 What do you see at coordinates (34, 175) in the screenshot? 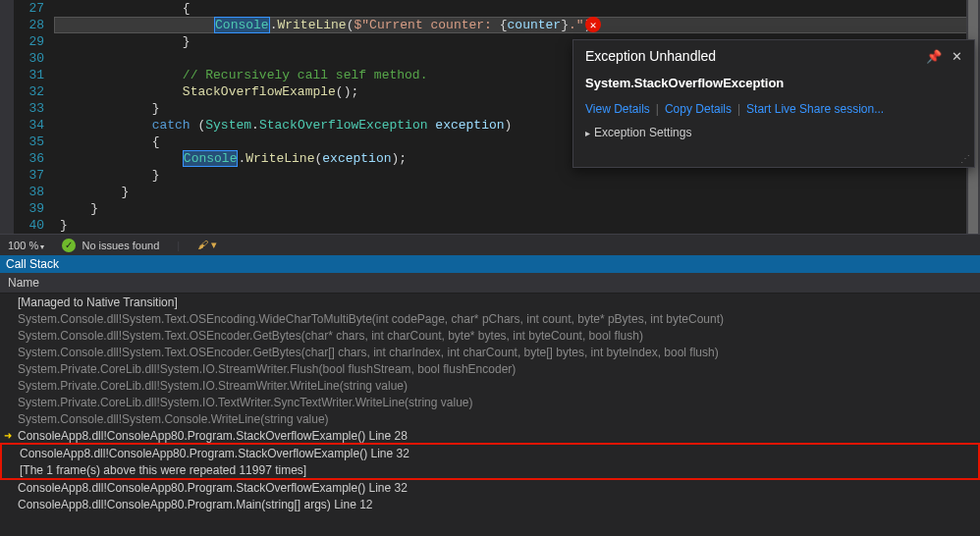
I see `line-number: 37` at bounding box center [34, 175].